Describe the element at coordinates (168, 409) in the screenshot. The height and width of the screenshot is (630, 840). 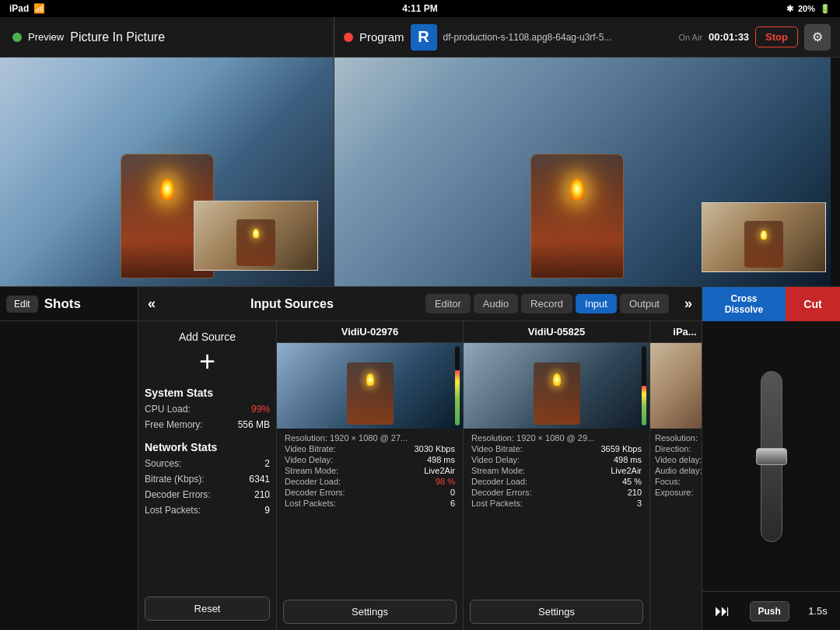
I see `cpu-label: CPU Load:` at that location.